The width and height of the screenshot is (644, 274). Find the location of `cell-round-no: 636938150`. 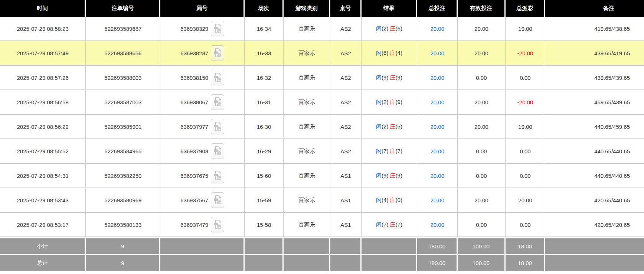

cell-round-no: 636938150 is located at coordinates (202, 78).